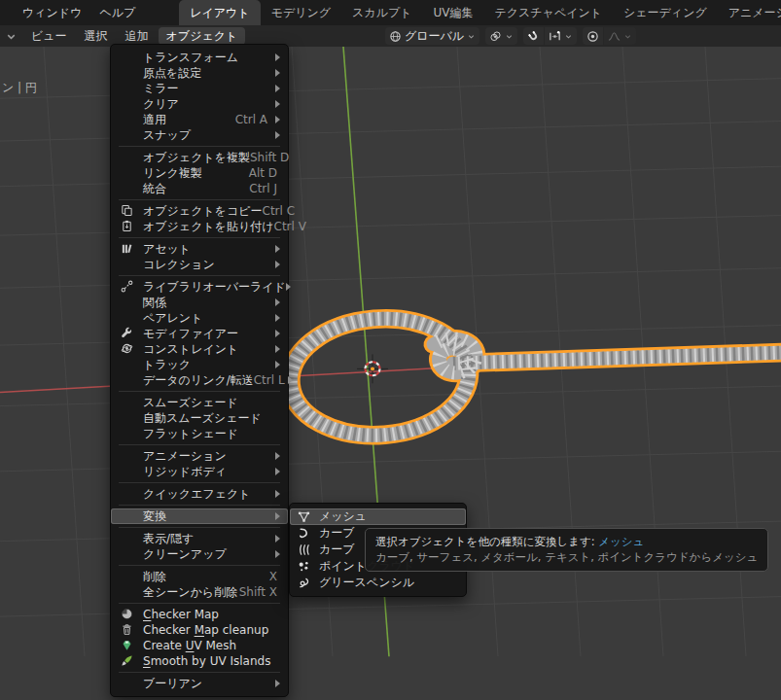 The image size is (781, 700). Describe the element at coordinates (199, 554) in the screenshot. I see `menu-item: クリーンアップ` at that location.